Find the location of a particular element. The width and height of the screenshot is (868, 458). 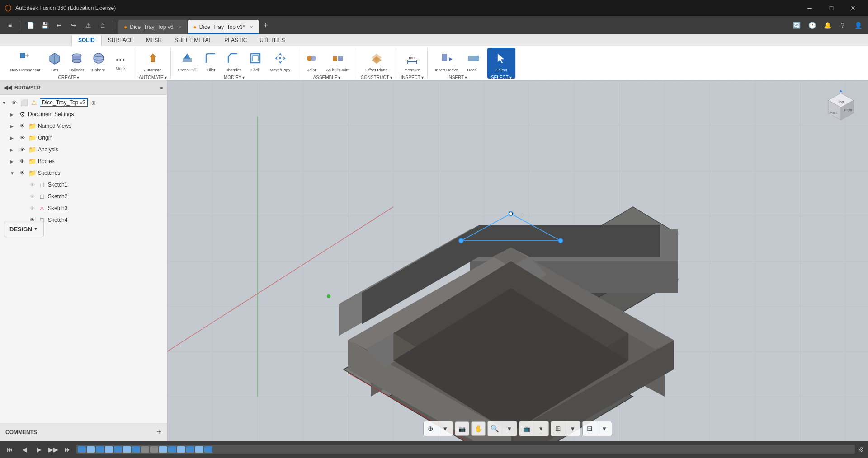

help-button: ? is located at coordinates (843, 25).